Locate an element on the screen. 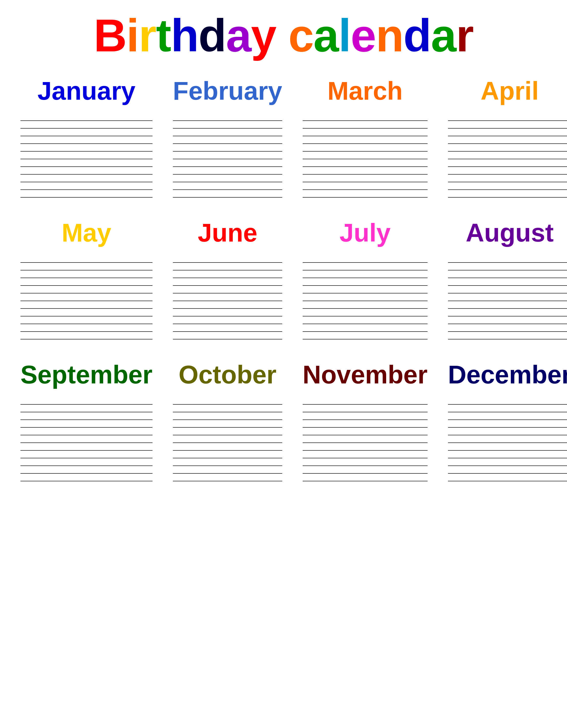  lines-september is located at coordinates (87, 439).